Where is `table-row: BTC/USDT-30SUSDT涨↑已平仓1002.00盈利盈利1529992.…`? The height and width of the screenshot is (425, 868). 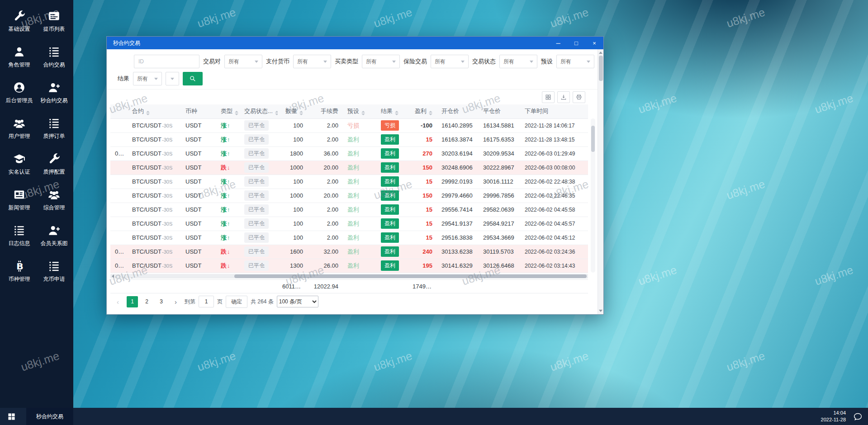 table-row: BTC/USDT-30SUSDT涨↑已平仓1002.00盈利盈利1529992.… is located at coordinates (349, 182).